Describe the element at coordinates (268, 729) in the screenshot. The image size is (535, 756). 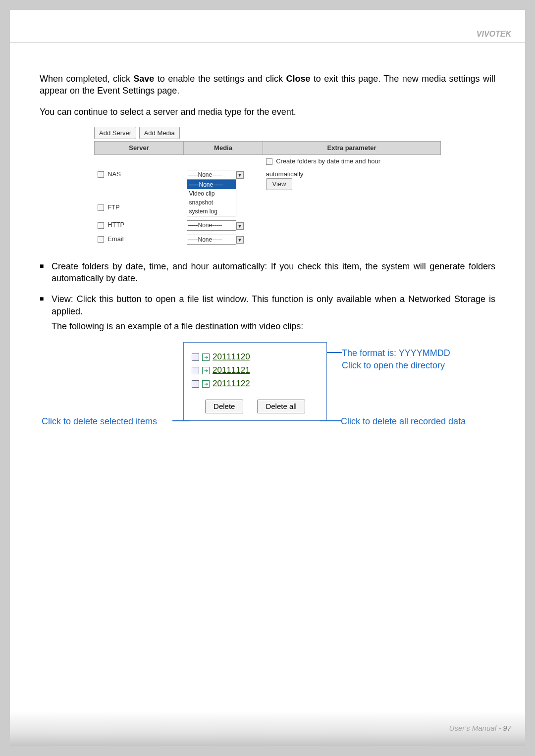
I see `footer-background` at that location.